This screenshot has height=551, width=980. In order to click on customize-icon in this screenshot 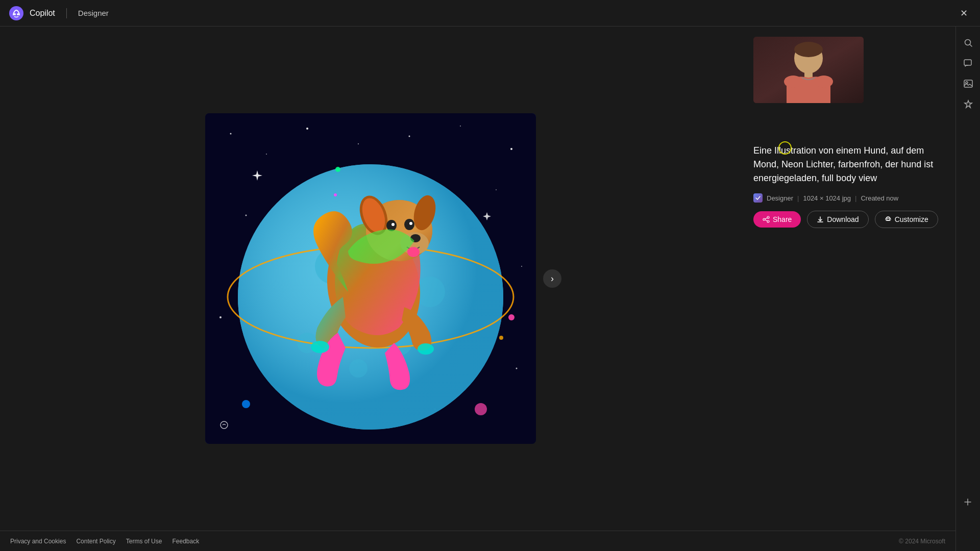, I will do `click(888, 219)`.